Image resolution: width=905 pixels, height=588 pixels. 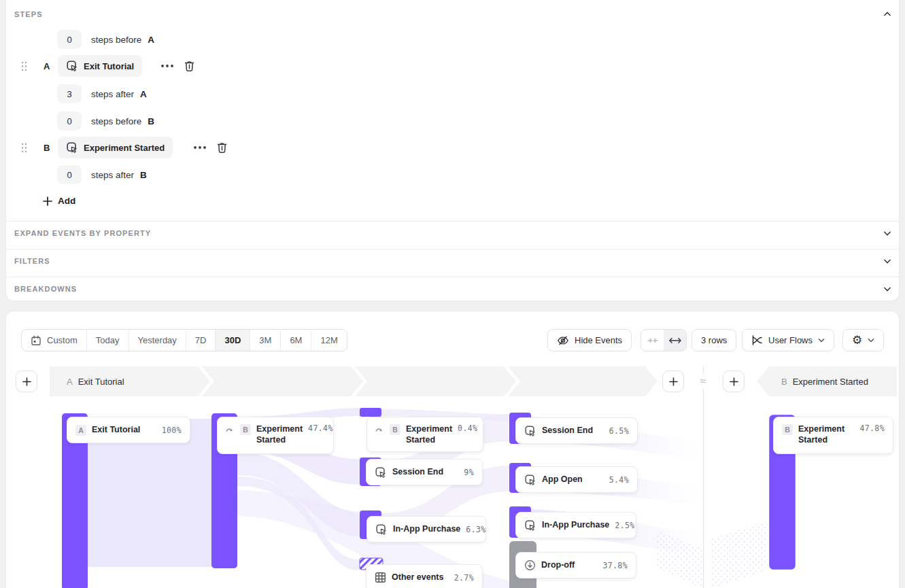 What do you see at coordinates (590, 340) in the screenshot?
I see `hide-events-button: Hide Events` at bounding box center [590, 340].